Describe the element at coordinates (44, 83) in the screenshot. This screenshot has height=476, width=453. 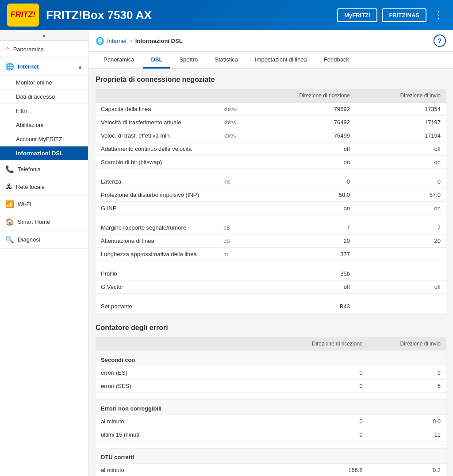
I see `sidebar-item-monitor-online: Monitor online` at that location.